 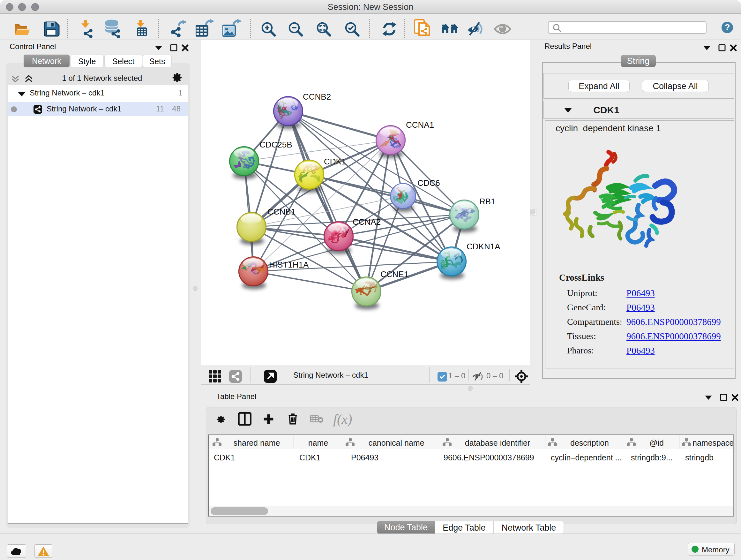 I want to click on svg-text: CCNB1, so click(x=281, y=212).